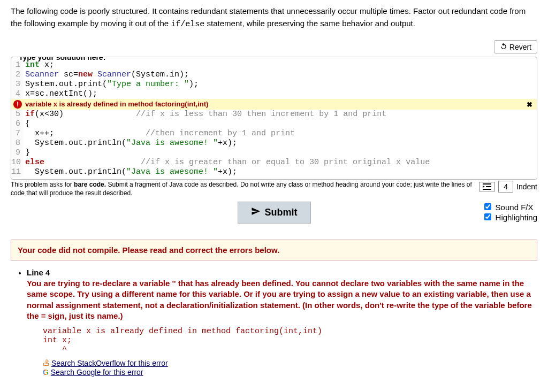 The image size is (548, 392). Describe the element at coordinates (274, 213) in the screenshot. I see `submit-button: Submit` at that location.